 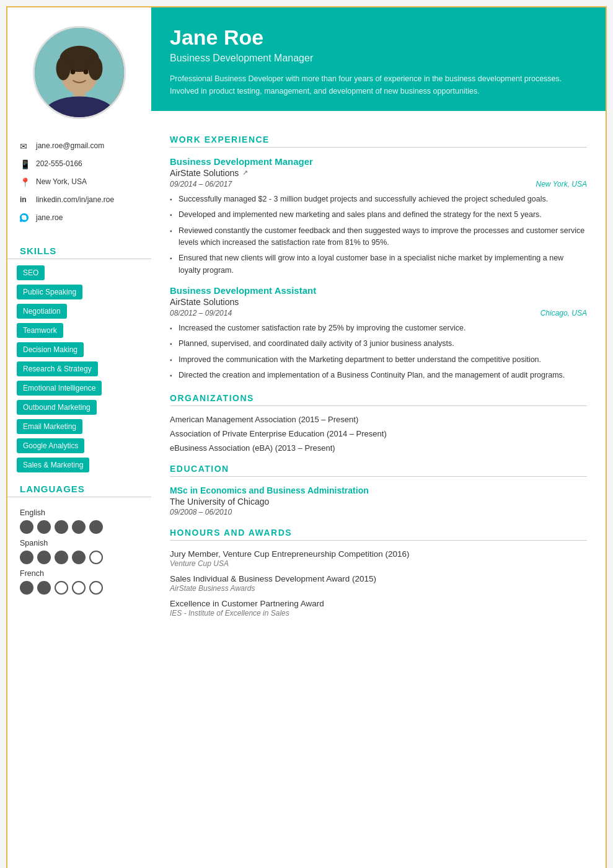 I want to click on skill-badge: Negotiation, so click(x=42, y=311).